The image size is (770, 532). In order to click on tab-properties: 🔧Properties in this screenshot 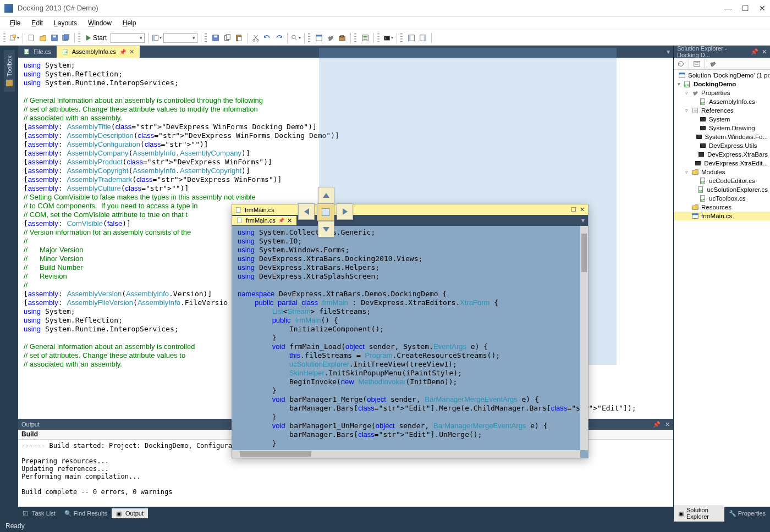, I will do `click(747, 513)`.